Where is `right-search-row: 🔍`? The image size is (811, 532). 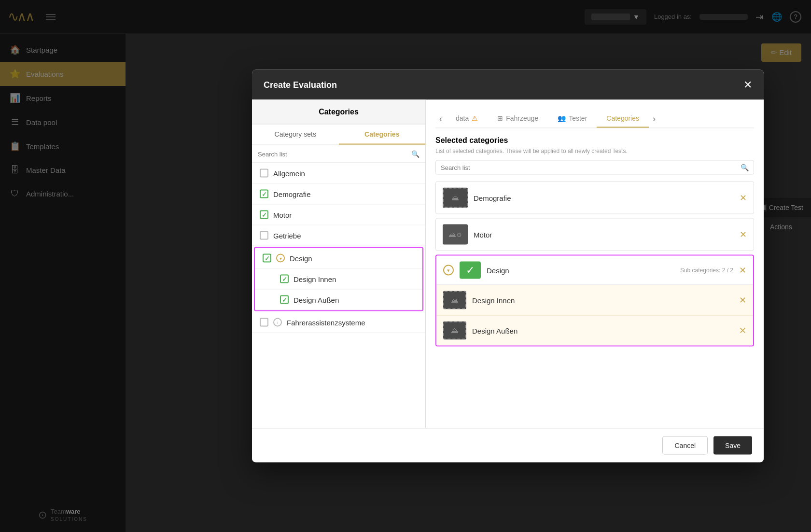 right-search-row: 🔍 is located at coordinates (595, 168).